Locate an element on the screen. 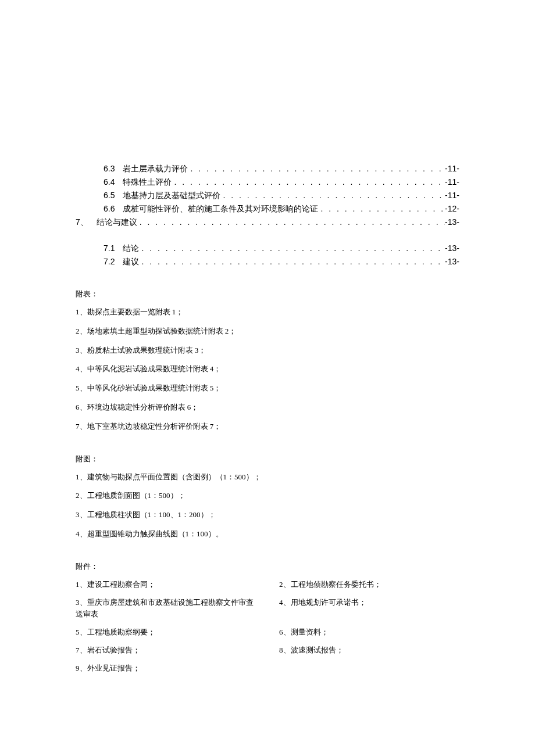 Image resolution: width=535 pixels, height=756 pixels. toc-number: 7.2 is located at coordinates (109, 261).